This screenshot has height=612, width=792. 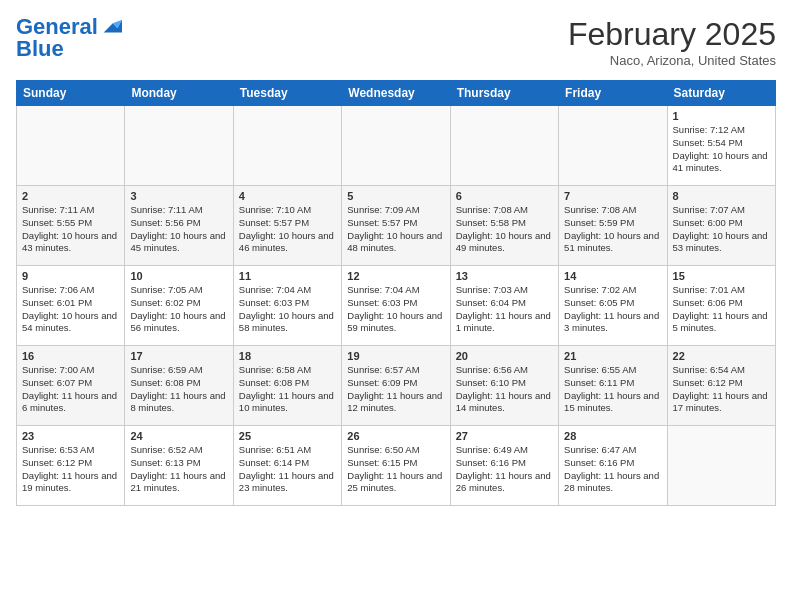 What do you see at coordinates (613, 94) in the screenshot?
I see `weekday-header: Friday` at bounding box center [613, 94].